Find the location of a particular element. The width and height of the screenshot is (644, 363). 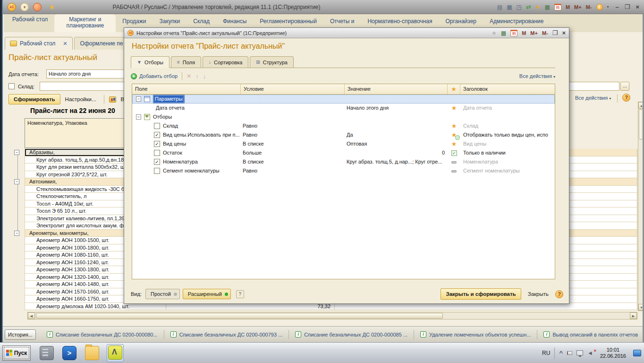

action-center-flag-icon is located at coordinates (569, 353).